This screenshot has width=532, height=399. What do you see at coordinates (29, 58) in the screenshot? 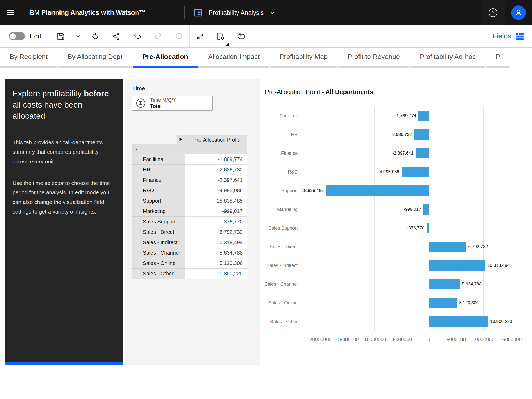
I see `tab-by-recipient: By Recipient` at bounding box center [29, 58].